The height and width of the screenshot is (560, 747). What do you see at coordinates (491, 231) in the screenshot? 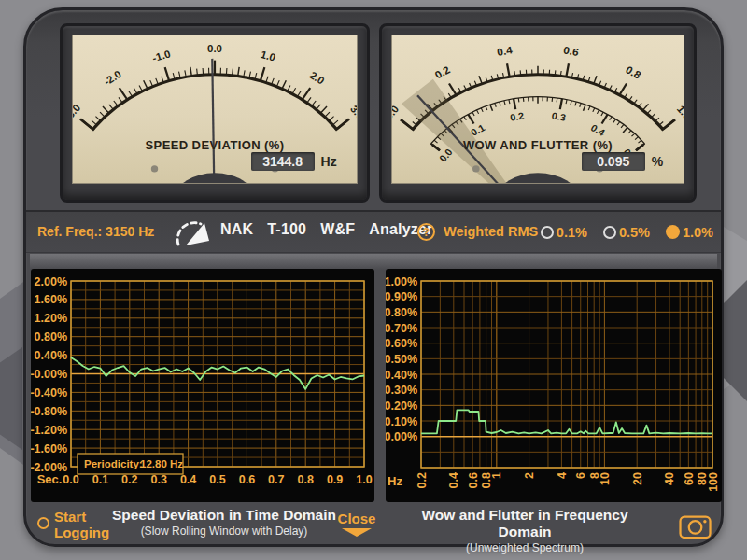
I see `weighting-mode-label: Weighted RMS` at bounding box center [491, 231].